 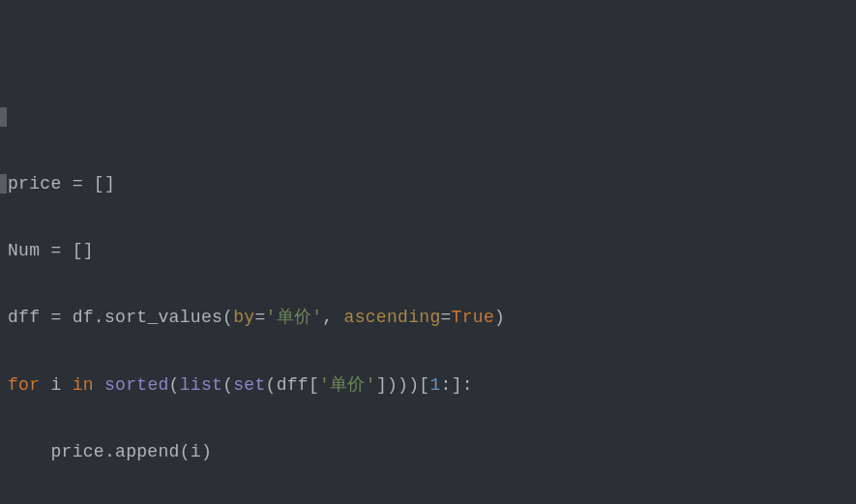 I want to click on keyword-in: in, so click(x=83, y=385).